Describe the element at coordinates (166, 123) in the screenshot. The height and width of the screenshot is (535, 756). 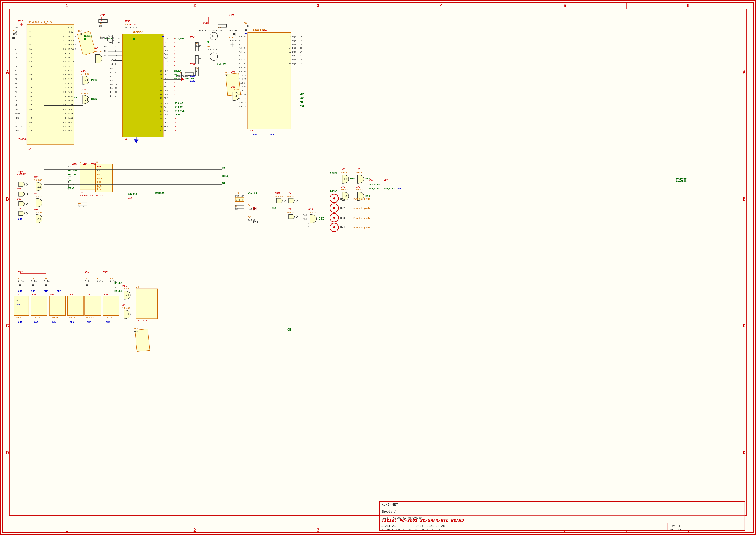
I see `svg-text: PC5` at that location.